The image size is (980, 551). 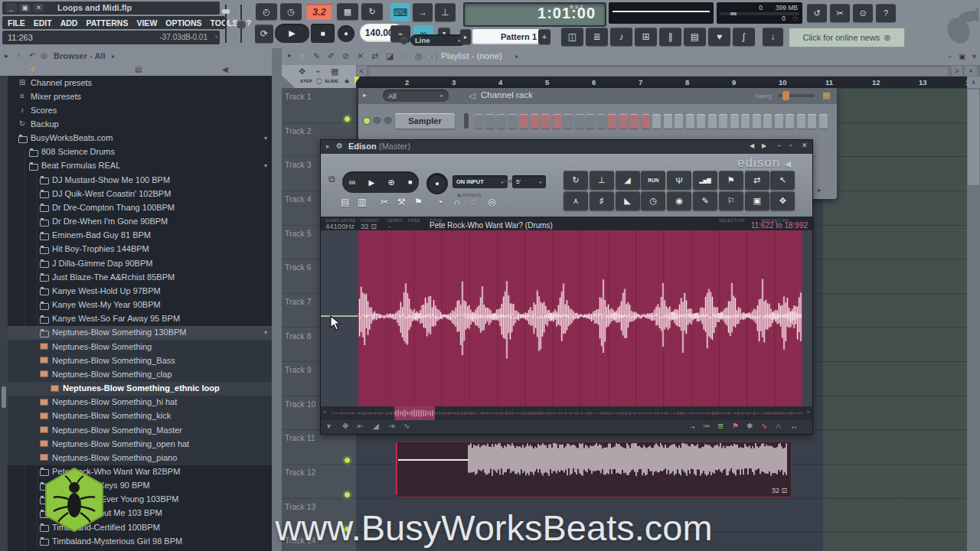 What do you see at coordinates (817, 13) in the screenshot?
I see `undo-icon: ↺` at bounding box center [817, 13].